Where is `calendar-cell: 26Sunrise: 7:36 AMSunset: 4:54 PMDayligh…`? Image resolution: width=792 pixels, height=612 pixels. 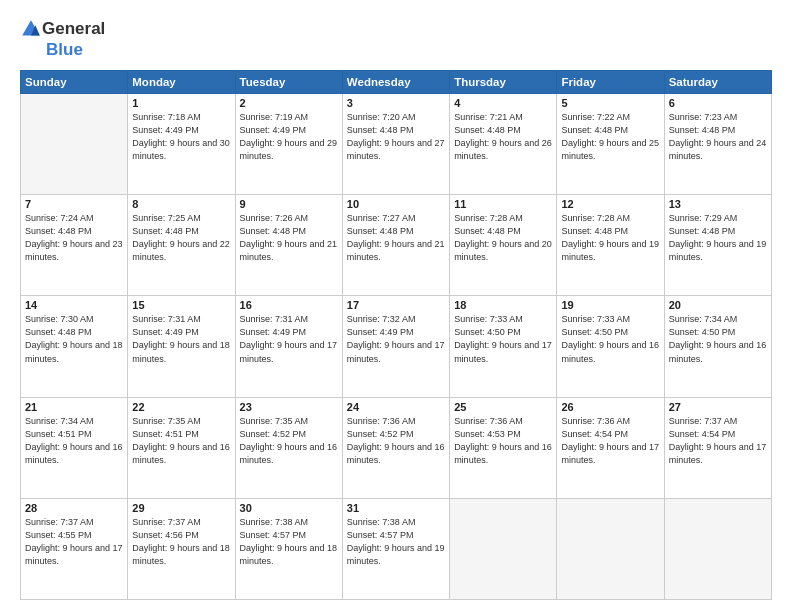
calendar-cell: 26Sunrise: 7:36 AMSunset: 4:54 PMDayligh… is located at coordinates (610, 448).